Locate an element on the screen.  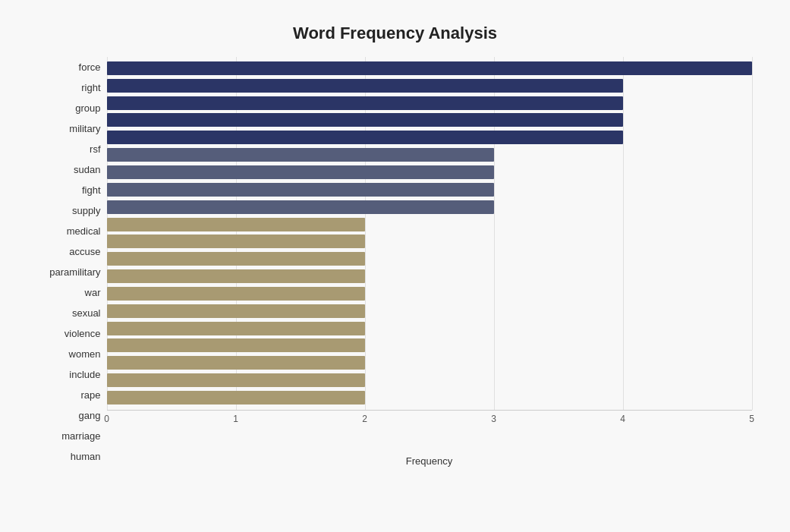
y-label: accuse is located at coordinates (85, 252).